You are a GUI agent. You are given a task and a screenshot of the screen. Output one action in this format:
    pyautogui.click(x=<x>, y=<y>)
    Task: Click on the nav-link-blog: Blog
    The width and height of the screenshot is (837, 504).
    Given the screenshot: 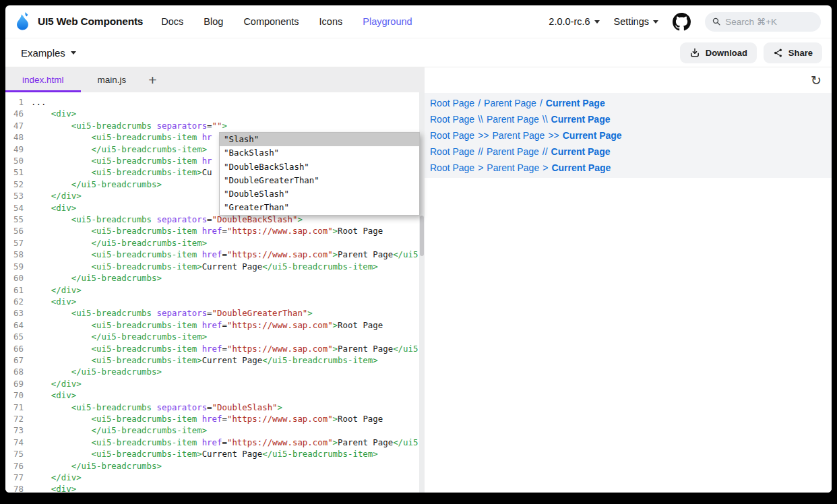 What is the action you would take?
    pyautogui.click(x=213, y=22)
    